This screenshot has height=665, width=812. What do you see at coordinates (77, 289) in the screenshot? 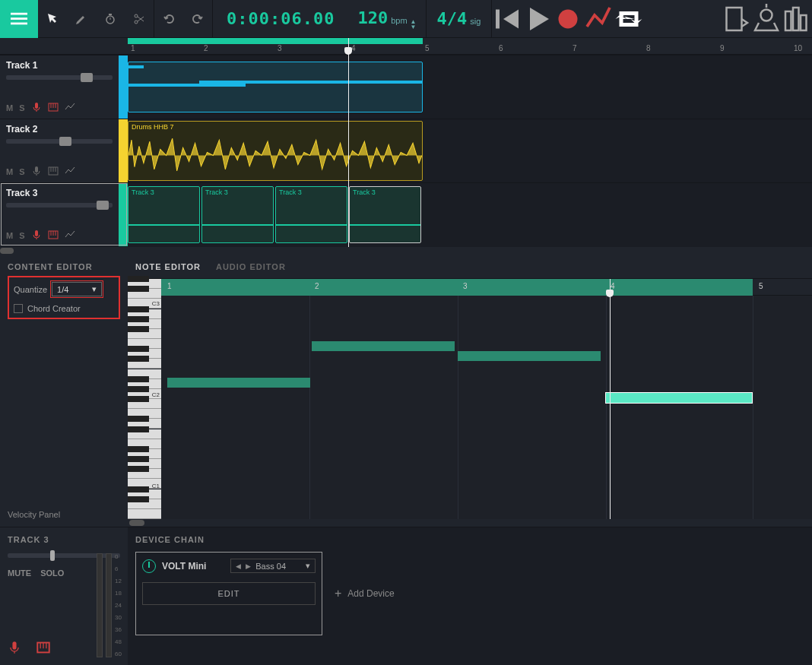
I see `quantize-select: 1/4 ▾` at bounding box center [77, 289].